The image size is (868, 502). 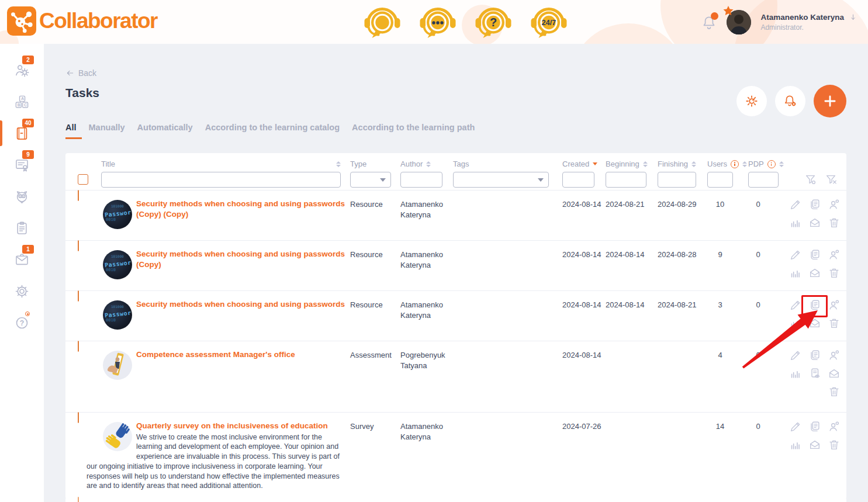 What do you see at coordinates (790, 101) in the screenshot?
I see `notification-settings-button` at bounding box center [790, 101].